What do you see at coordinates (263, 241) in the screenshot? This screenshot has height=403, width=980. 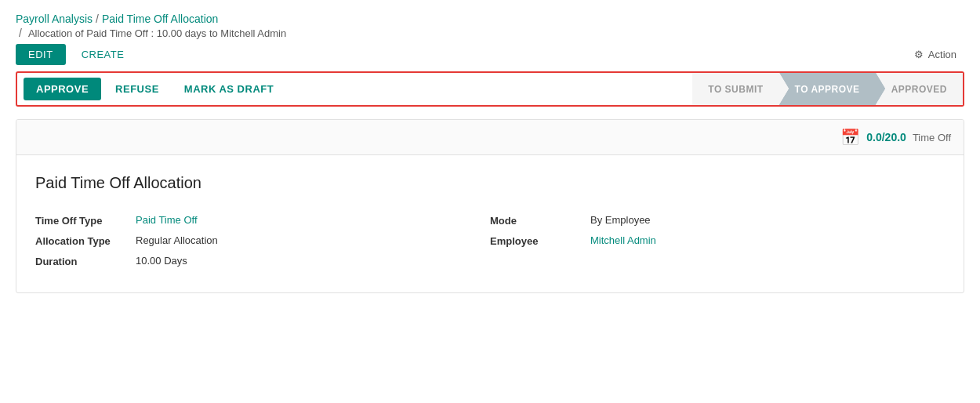 I see `left-field-column: Time Off Type Paid Time Off Allocation T…` at bounding box center [263, 241].